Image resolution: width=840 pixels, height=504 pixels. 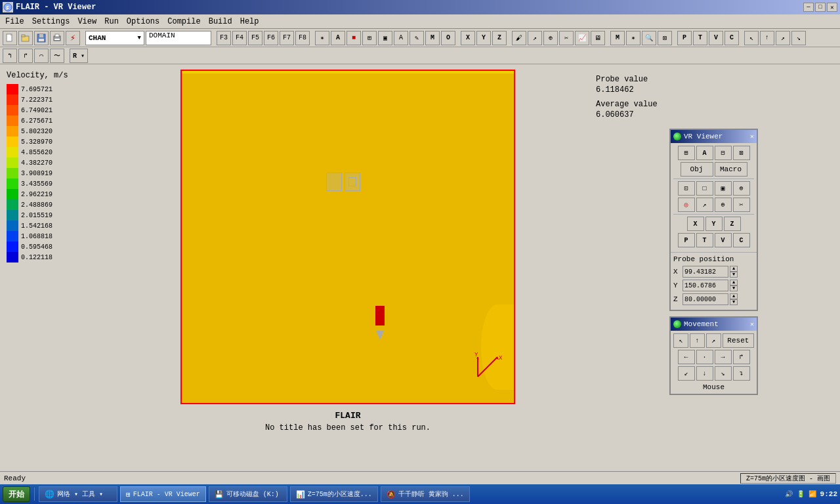 What do you see at coordinates (598, 38) in the screenshot?
I see `icon-monitor: 🖥` at bounding box center [598, 38].